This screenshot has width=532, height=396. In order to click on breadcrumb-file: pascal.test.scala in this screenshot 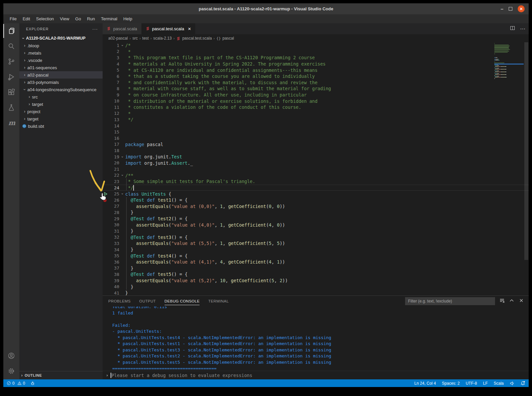, I will do `click(197, 38)`.